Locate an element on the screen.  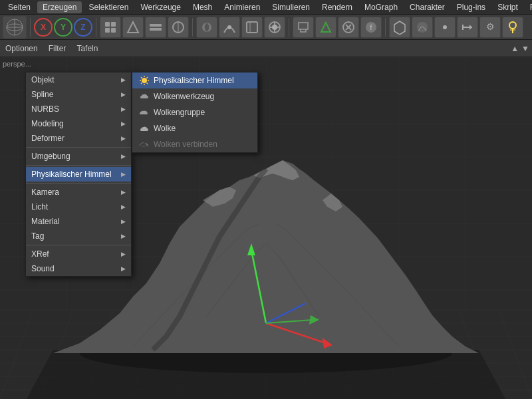
dd-arrow-nurbs: ▶ is located at coordinates (124, 109).